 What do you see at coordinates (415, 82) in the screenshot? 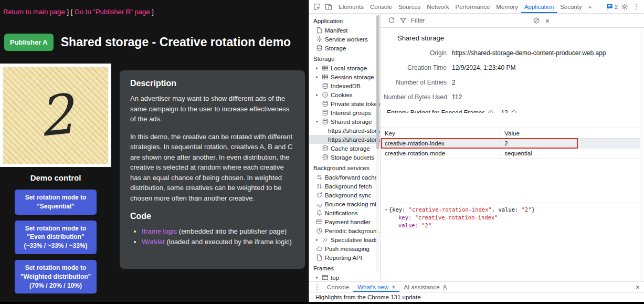
I see `meta-entries-label: Number of Entries` at bounding box center [415, 82].